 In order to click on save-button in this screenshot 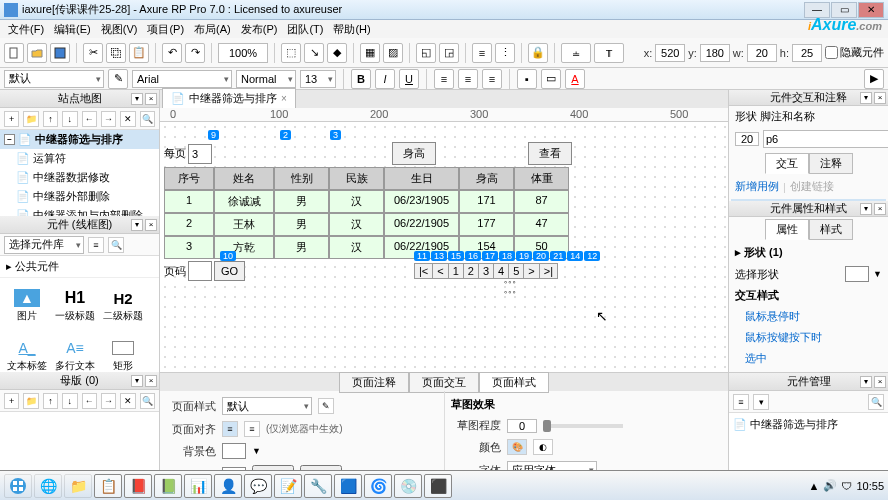, I will do `click(60, 53)`.